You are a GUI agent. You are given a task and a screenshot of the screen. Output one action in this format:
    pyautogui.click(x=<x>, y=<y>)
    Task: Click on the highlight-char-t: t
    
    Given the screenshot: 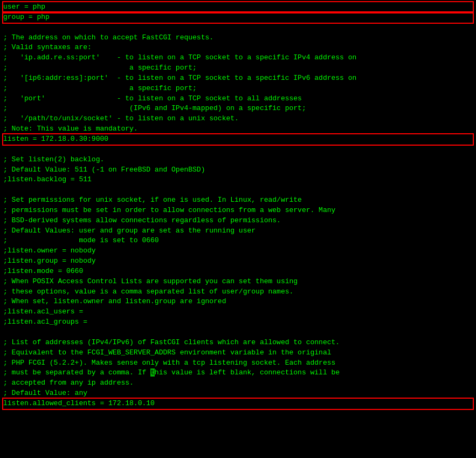 What is the action you would take?
    pyautogui.click(x=153, y=372)
    